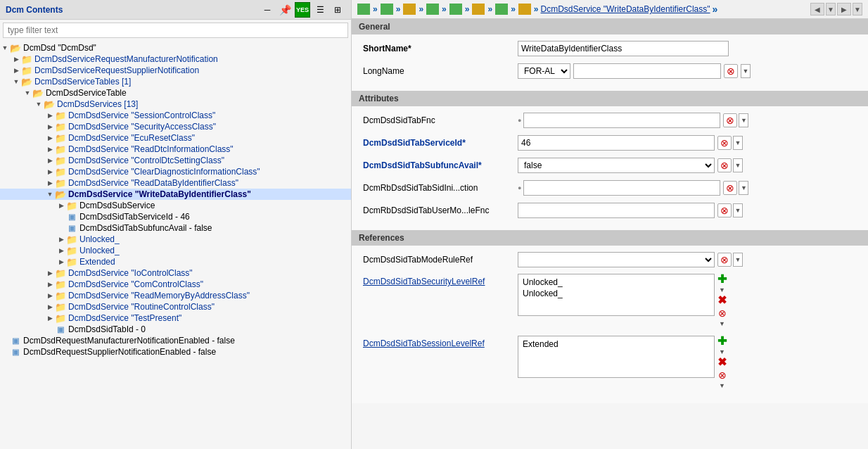 This screenshot has height=449, width=868. I want to click on security-level-add-dropdown: ▼, so click(722, 290).